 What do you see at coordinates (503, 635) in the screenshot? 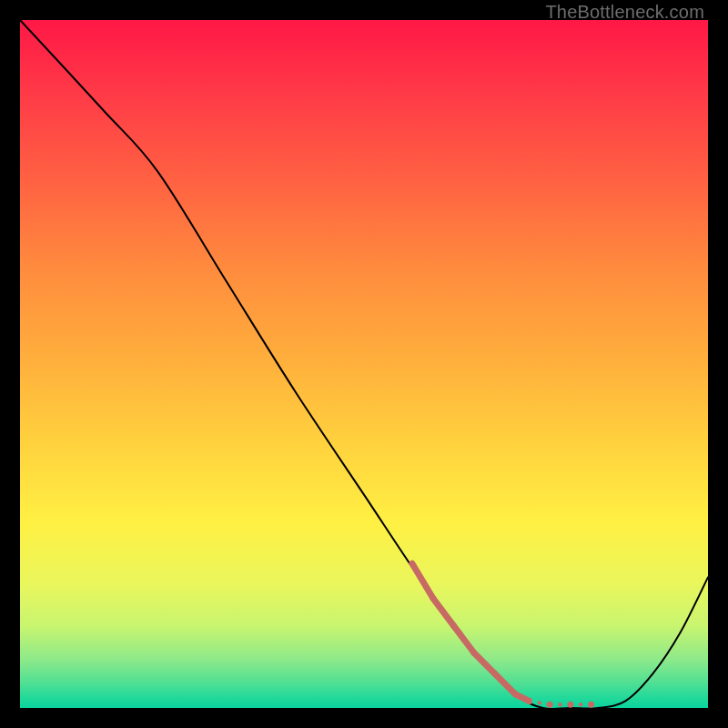
I see `ideal-range-marker` at bounding box center [503, 635].